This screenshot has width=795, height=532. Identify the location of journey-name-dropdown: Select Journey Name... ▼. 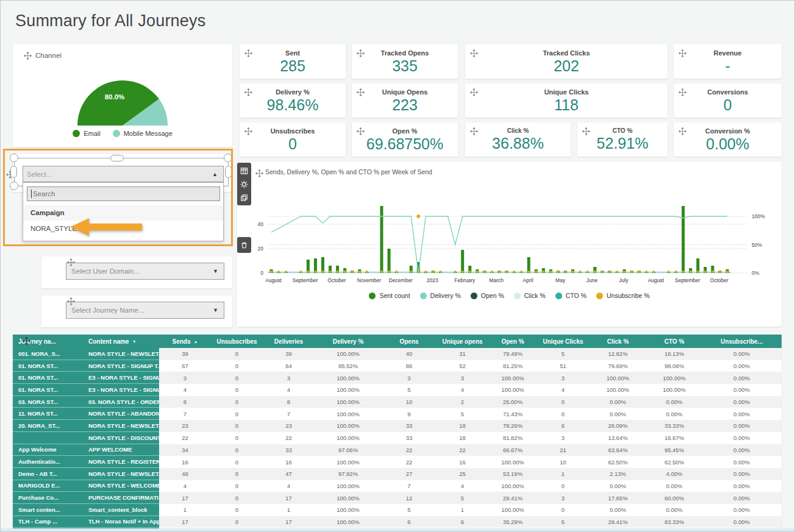
(145, 310).